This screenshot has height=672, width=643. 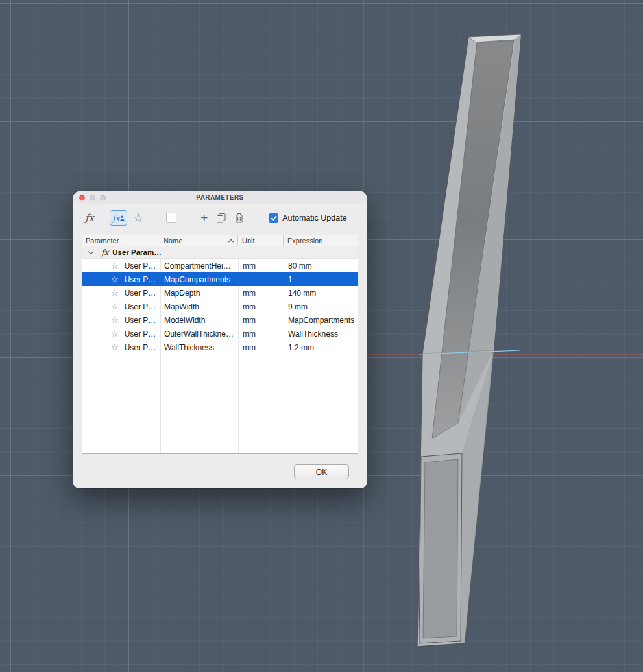 I want to click on parameter-name: WallThickness, so click(x=199, y=348).